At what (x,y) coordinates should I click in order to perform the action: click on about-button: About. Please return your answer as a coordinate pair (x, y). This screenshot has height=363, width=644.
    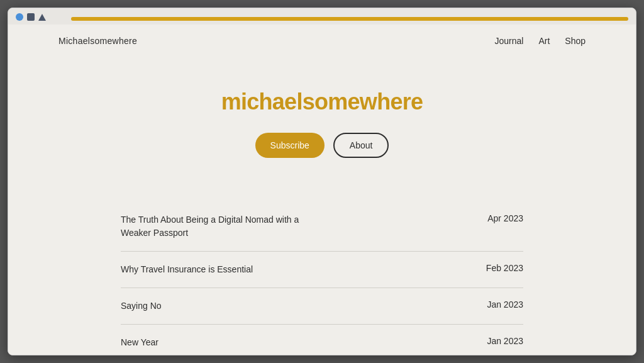
    Looking at the image, I should click on (361, 145).